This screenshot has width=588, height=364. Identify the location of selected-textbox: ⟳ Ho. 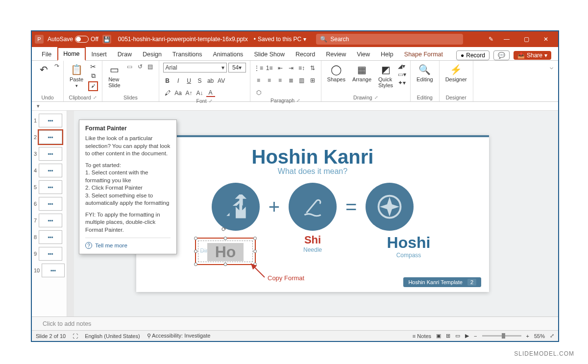
(225, 251).